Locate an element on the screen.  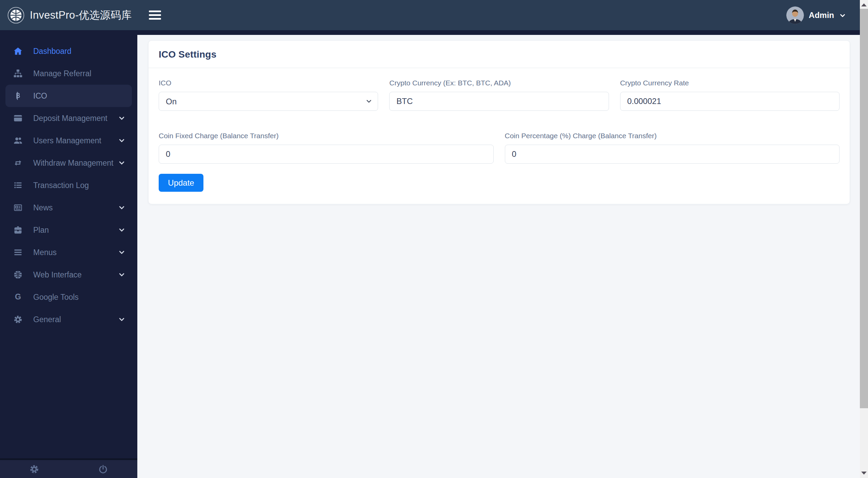
coin-percent-charge-label: Coin Percentage (%) Charge (Balance Tran… is located at coordinates (672, 136).